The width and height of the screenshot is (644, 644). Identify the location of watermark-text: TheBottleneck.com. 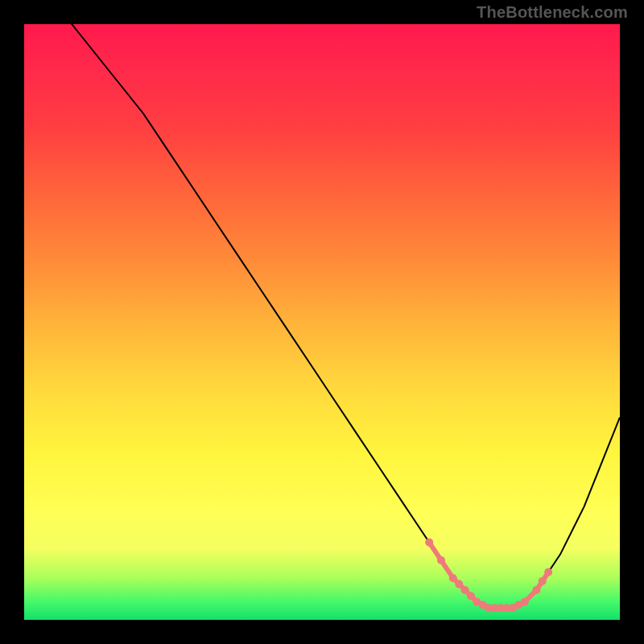
(552, 13).